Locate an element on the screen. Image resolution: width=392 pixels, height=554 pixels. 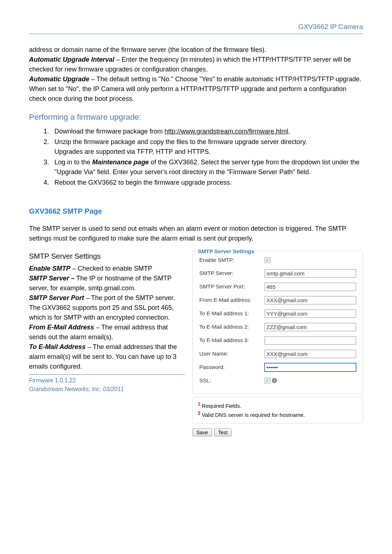
smtp-form-panel: SMTP Server Settings Enable SMTP: ✓ SMTP… is located at coordinates (278, 344).